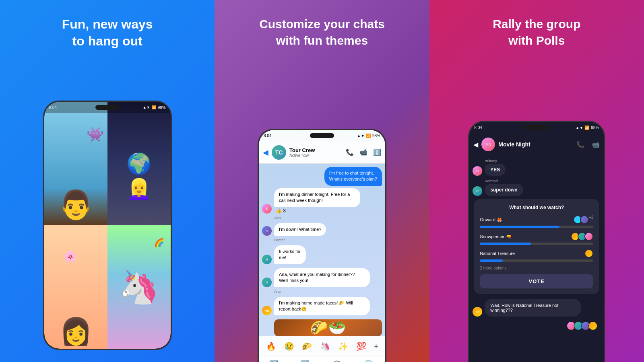  What do you see at coordinates (139, 287) in the screenshot?
I see `video-cell-4: 🦄 🌈` at bounding box center [139, 287].